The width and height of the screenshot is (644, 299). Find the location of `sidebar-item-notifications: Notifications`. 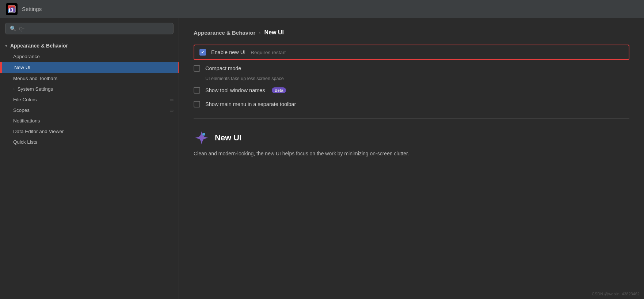

sidebar-item-notifications: Notifications is located at coordinates (89, 121).